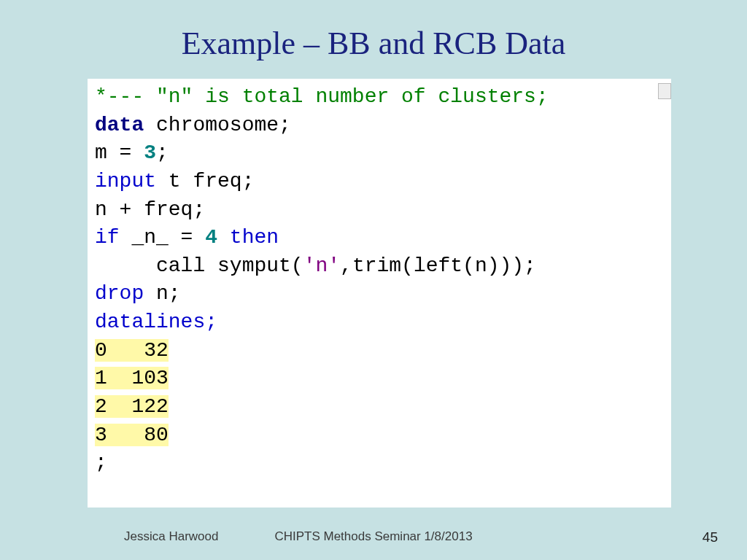  What do you see at coordinates (120, 125) in the screenshot?
I see `code-keyword-data: data` at bounding box center [120, 125].